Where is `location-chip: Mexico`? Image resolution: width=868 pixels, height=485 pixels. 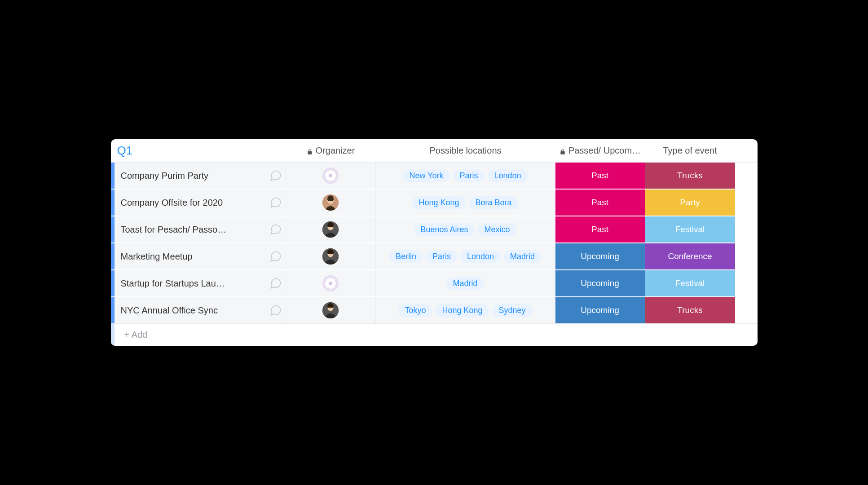 location-chip: Mexico is located at coordinates (498, 230).